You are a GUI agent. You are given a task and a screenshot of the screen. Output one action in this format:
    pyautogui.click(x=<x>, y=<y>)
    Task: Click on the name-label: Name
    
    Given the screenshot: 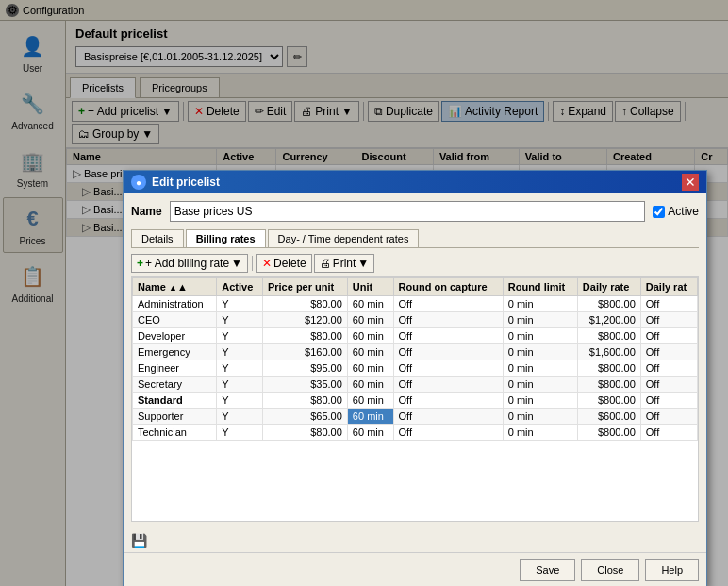 What is the action you would take?
    pyautogui.click(x=147, y=211)
    